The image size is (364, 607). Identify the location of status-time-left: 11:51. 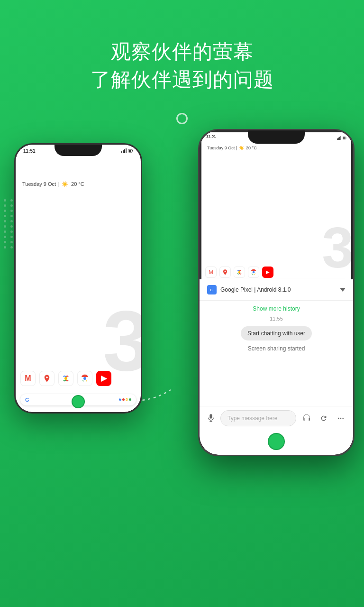
(29, 151).